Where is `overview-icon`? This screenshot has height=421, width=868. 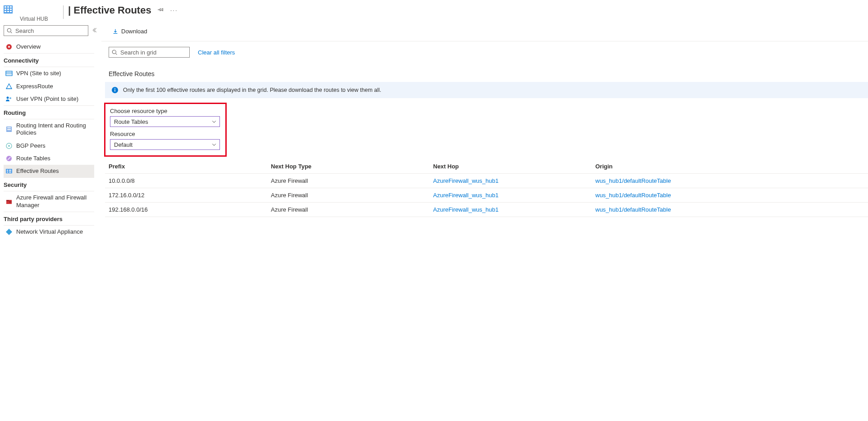
overview-icon is located at coordinates (9, 47).